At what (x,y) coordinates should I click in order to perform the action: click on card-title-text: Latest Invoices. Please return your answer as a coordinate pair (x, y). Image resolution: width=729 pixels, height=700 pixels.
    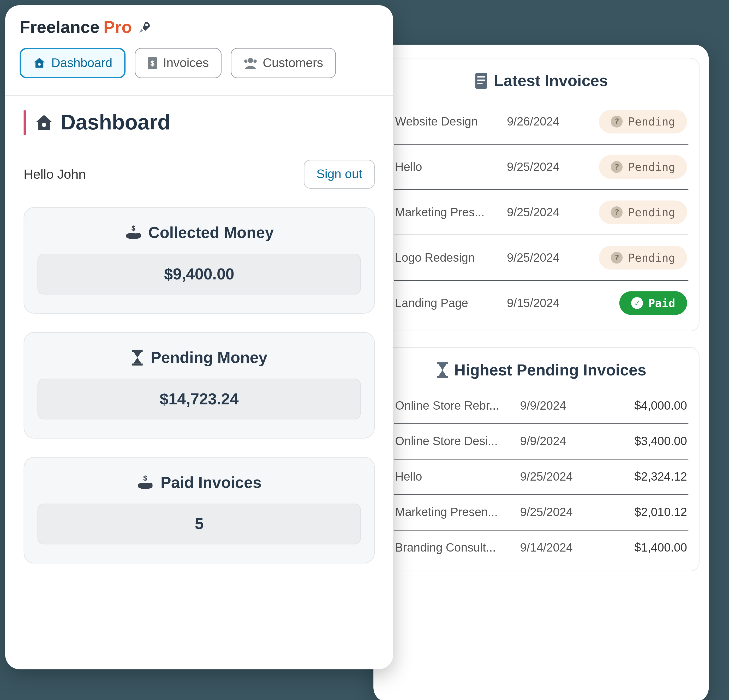
    Looking at the image, I should click on (551, 81).